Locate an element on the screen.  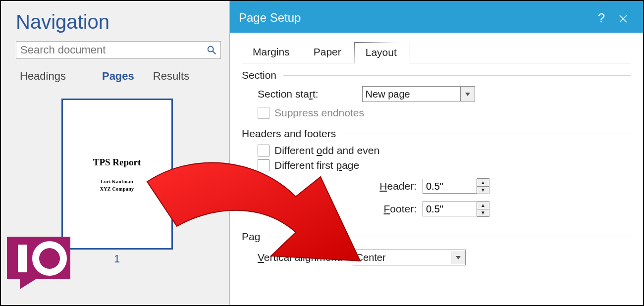
section-group: Section is located at coordinates (436, 75).